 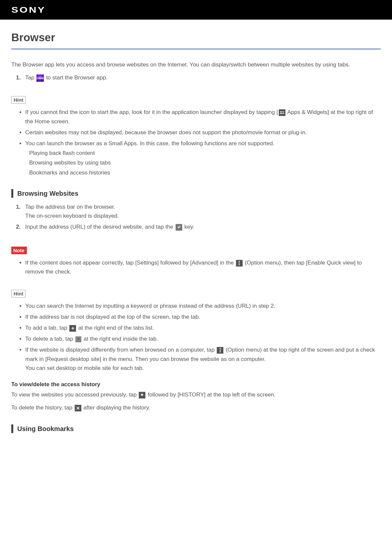 I want to click on text-fragment: You can launch the browser as a Small Ap…, so click(x=150, y=144).